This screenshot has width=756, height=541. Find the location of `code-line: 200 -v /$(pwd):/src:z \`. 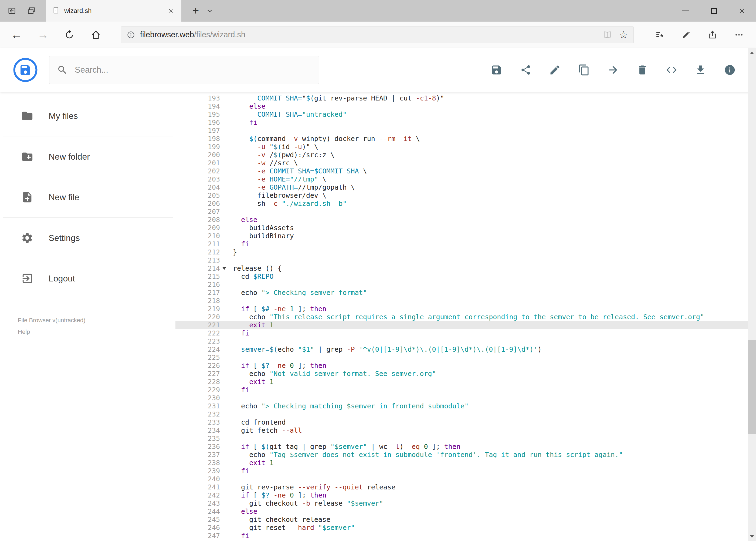

code-line: 200 -v /$(pwd):/src:z \ is located at coordinates (466, 155).